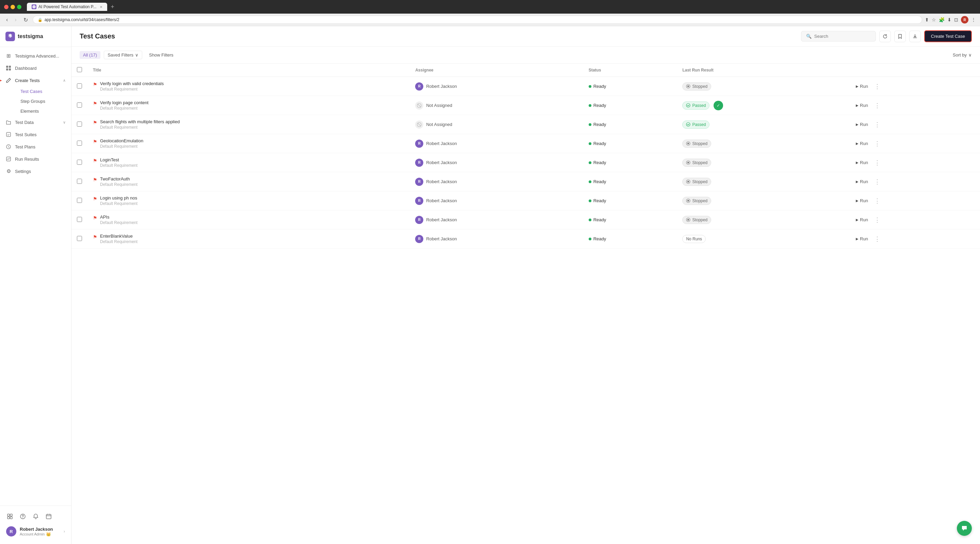  Describe the element at coordinates (67, 7) in the screenshot. I see `active-browser-tab: AI Powered Test Automation P... ✕` at that location.